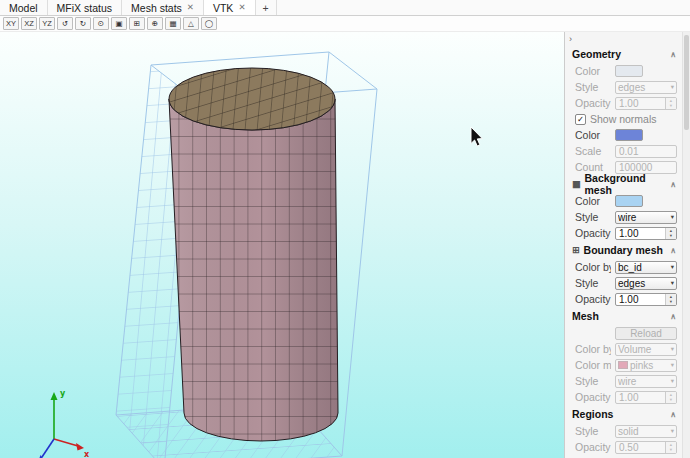 The width and height of the screenshot is (690, 458). What do you see at coordinates (646, 218) in the screenshot?
I see `bgmesh-style-combobox: wire ▾` at bounding box center [646, 218].